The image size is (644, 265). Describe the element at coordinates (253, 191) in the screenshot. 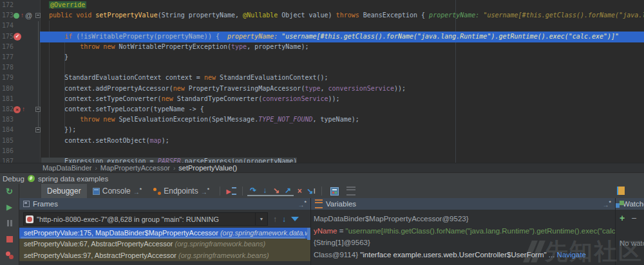

I see `step-over-icon: ↷` at that location.